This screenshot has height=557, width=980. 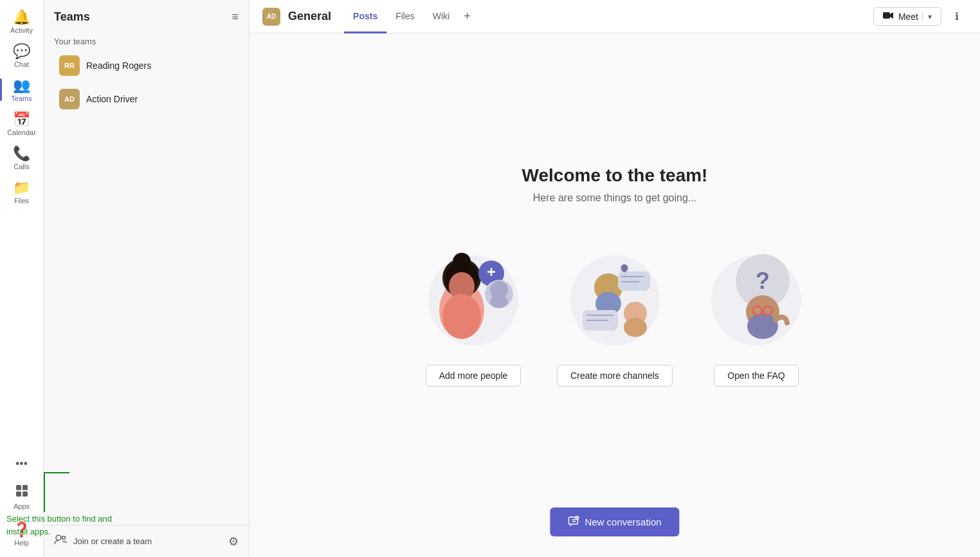 What do you see at coordinates (22, 492) in the screenshot?
I see `apps-icon` at bounding box center [22, 492].